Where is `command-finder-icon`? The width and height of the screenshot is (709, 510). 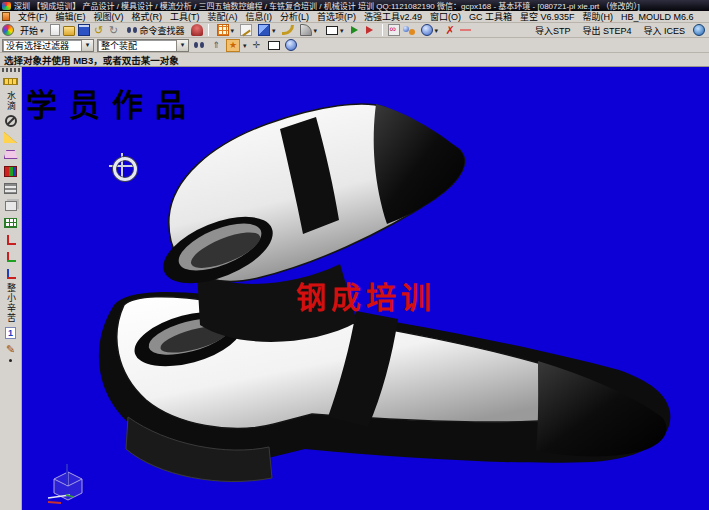
command-finder-icon is located at coordinates (132, 30).